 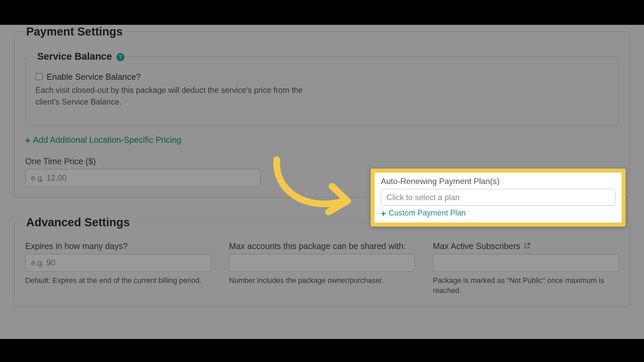 What do you see at coordinates (143, 172) in the screenshot?
I see `one-time-price-field: One Time Price ($)` at bounding box center [143, 172].